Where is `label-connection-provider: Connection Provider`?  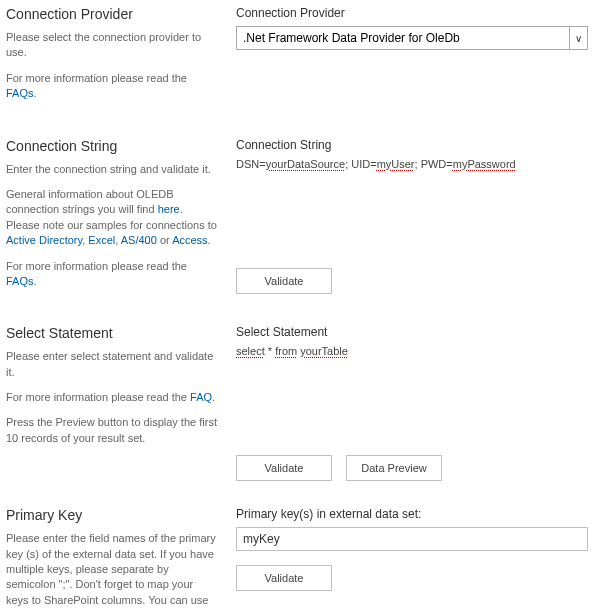
label-connection-provider: Connection Provider is located at coordinates (412, 13).